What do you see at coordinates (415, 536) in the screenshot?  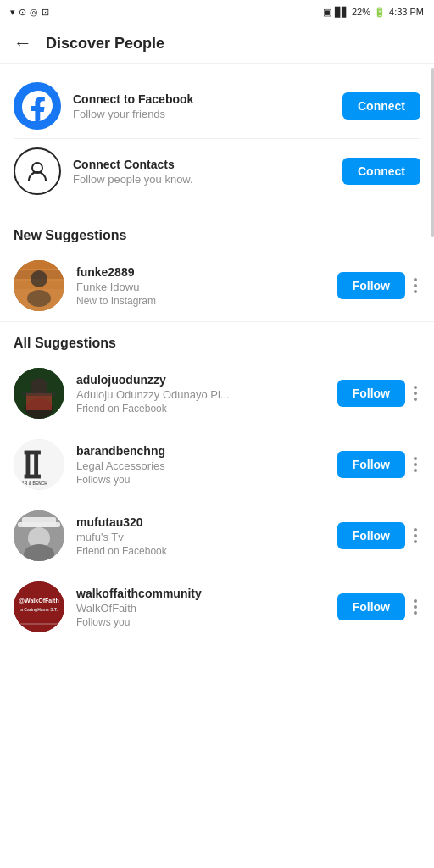 I see `mufu-more-button` at bounding box center [415, 536].